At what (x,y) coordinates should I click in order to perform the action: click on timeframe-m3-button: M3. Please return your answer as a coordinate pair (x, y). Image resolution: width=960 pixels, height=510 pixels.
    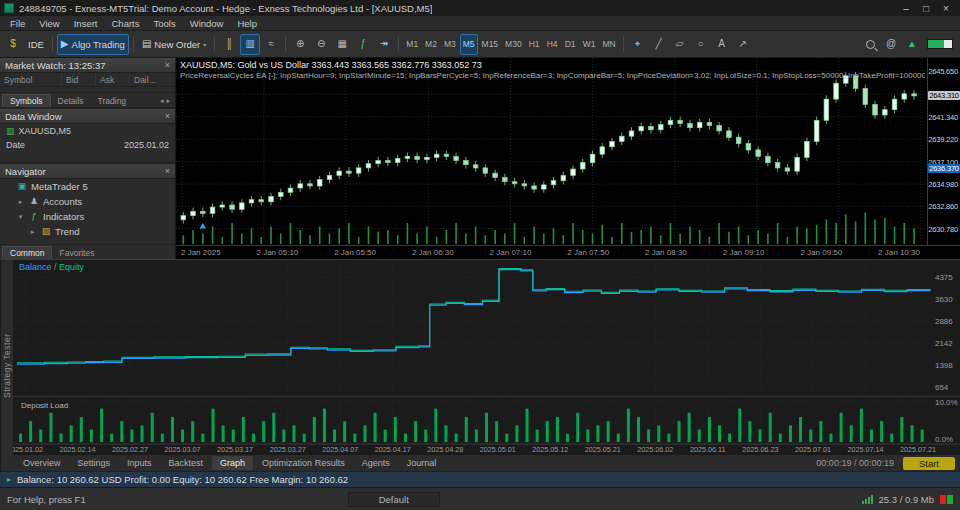
    Looking at the image, I should click on (450, 44).